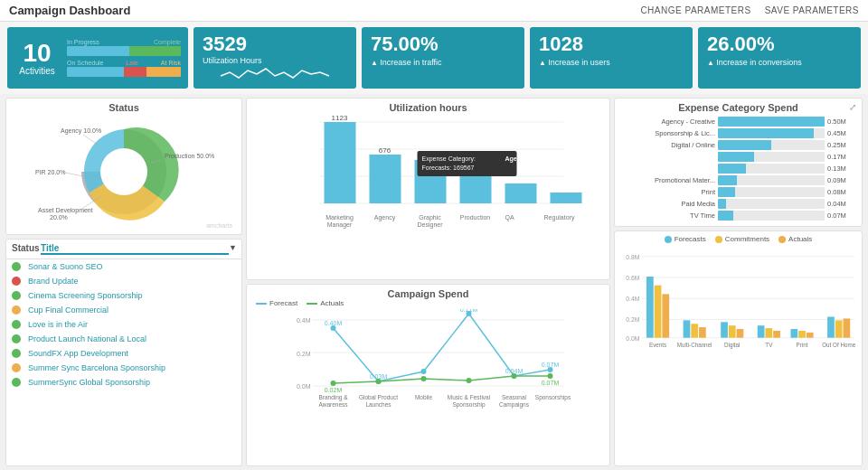 The height and width of the screenshot is (470, 868). What do you see at coordinates (719, 240) in the screenshot?
I see `commitments-dot` at bounding box center [719, 240].